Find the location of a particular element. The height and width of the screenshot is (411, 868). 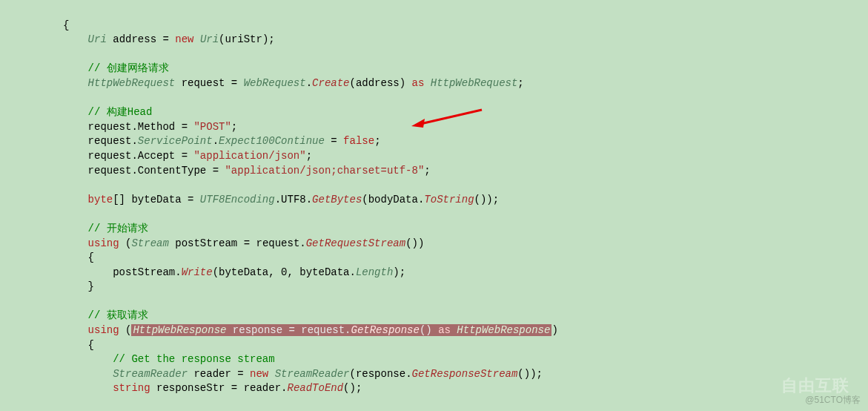

prop: Length is located at coordinates (374, 272).